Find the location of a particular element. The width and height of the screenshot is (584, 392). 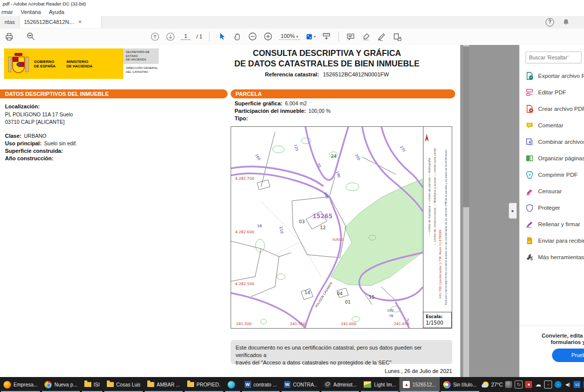

taskbar-word-contrato: contrato ... is located at coordinates (261, 385).